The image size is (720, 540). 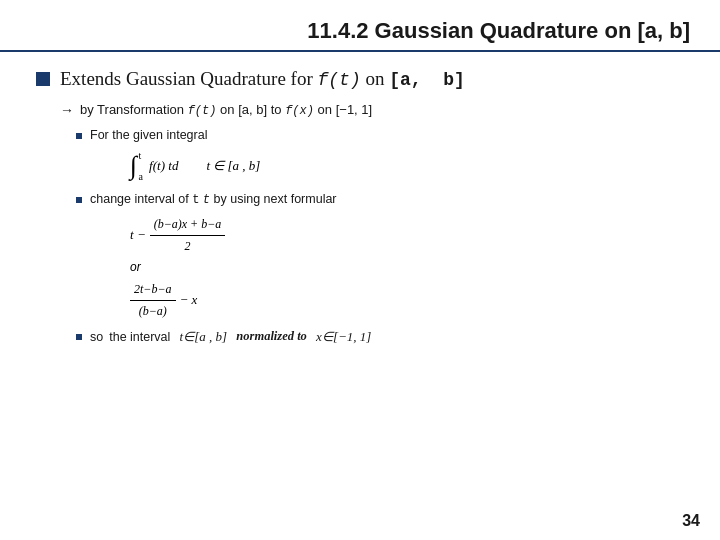 What do you see at coordinates (186, 78) in the screenshot?
I see `extends-label: Extends Gaussian Quadrature for` at bounding box center [186, 78].